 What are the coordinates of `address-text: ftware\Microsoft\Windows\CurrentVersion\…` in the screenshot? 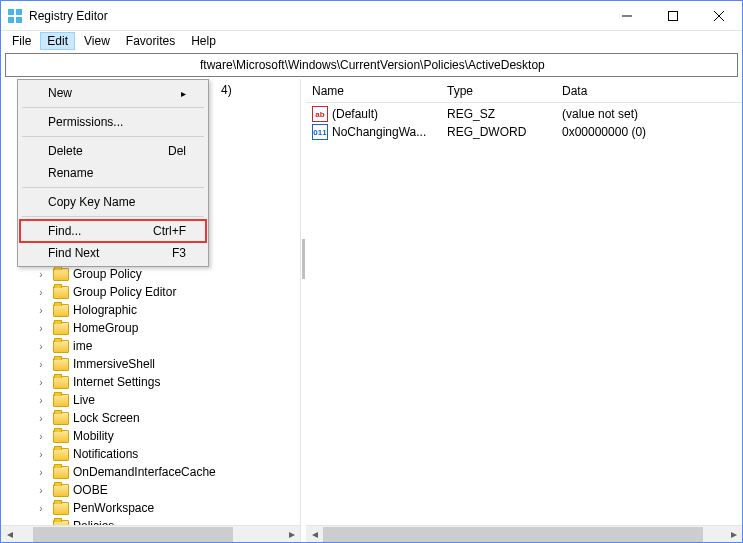 It's located at (372, 65).